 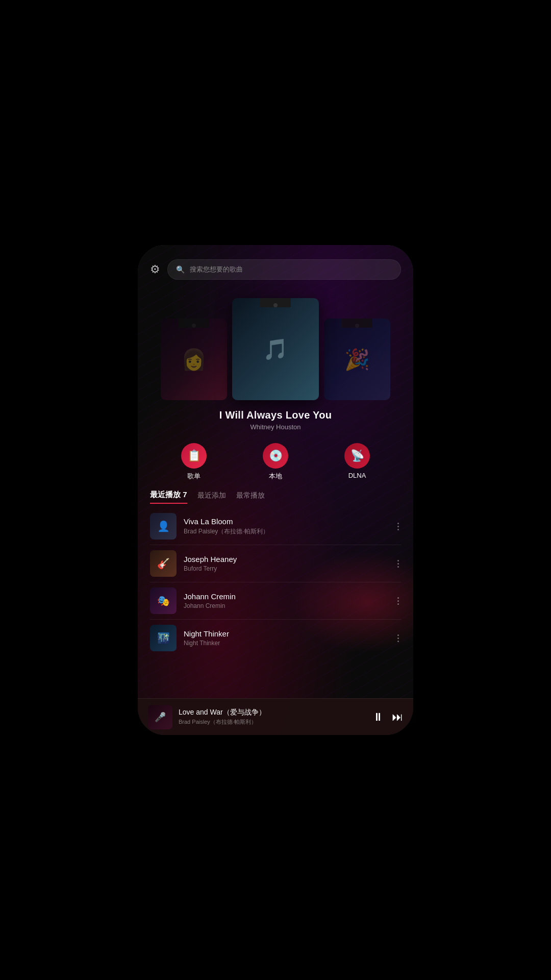 What do you see at coordinates (163, 564) in the screenshot?
I see `song-thumbnail-2: 🎸` at bounding box center [163, 564].